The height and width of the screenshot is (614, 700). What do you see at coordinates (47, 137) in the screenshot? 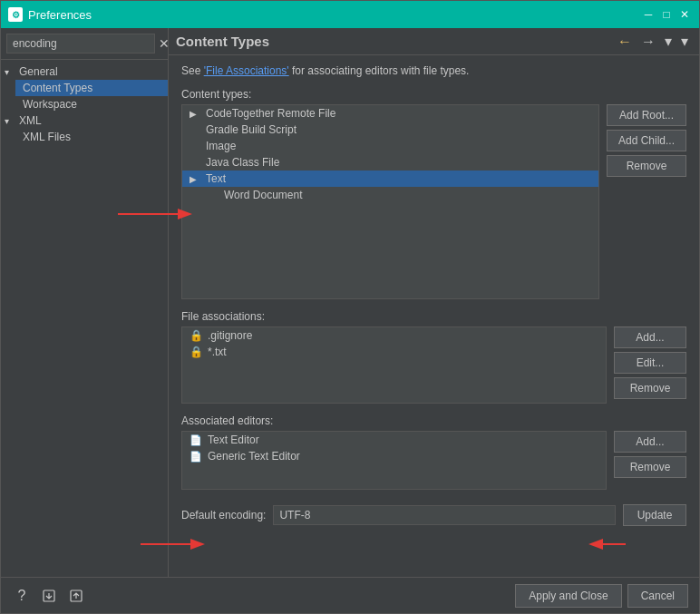
I see `xml-files-label: XML Files` at bounding box center [47, 137].